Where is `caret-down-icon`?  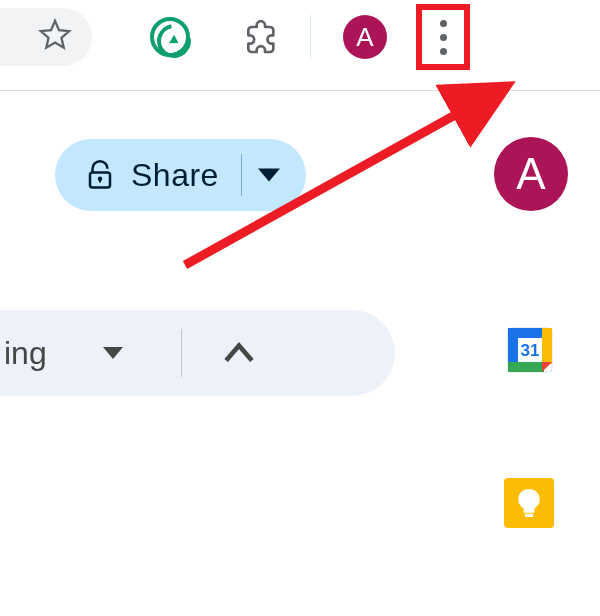 caret-down-icon is located at coordinates (269, 175).